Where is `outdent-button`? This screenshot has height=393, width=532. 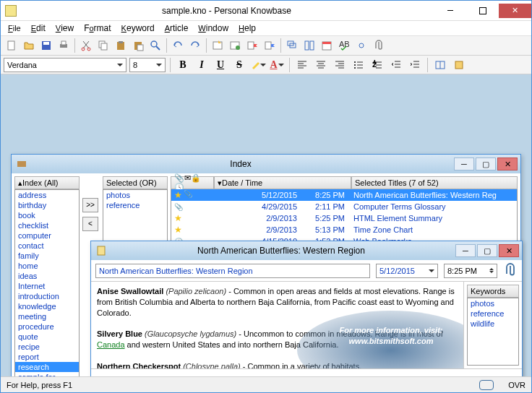 outdent-button is located at coordinates (396, 65).